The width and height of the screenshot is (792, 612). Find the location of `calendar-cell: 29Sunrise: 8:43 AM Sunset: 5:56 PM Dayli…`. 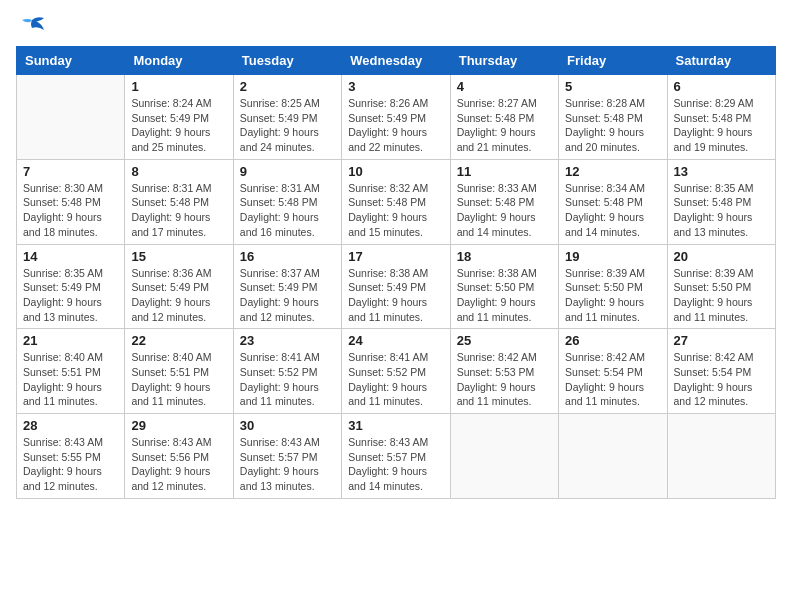

calendar-cell: 29Sunrise: 8:43 AM Sunset: 5:56 PM Dayli… is located at coordinates (179, 456).